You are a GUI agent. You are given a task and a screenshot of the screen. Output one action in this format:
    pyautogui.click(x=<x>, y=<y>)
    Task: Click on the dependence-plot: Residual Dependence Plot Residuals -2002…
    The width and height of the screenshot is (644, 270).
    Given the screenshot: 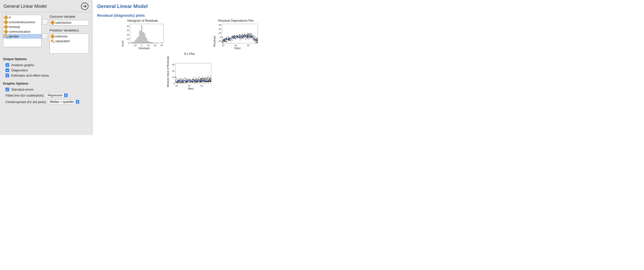 What is the action you would take?
    pyautogui.click(x=236, y=34)
    